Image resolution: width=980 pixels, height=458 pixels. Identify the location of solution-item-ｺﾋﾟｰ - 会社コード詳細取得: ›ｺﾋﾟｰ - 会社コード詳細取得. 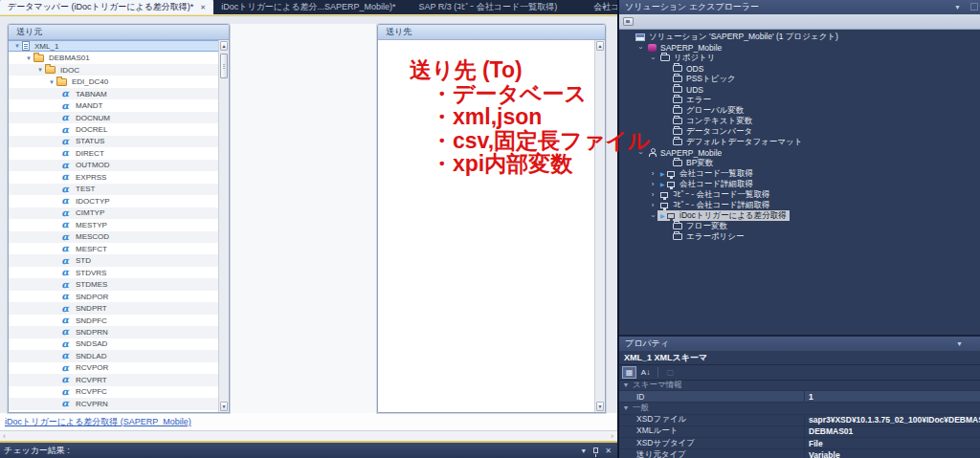
(800, 205).